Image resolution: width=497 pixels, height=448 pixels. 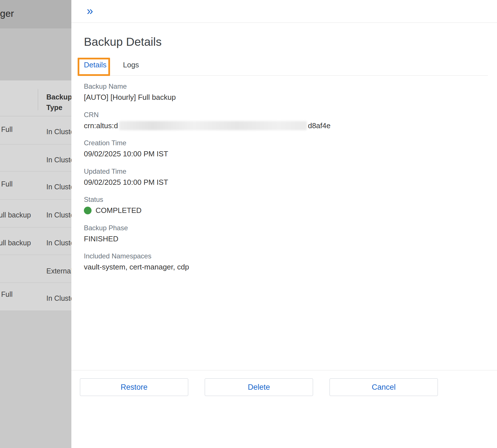 I want to click on restore-button: Restore, so click(x=134, y=387).